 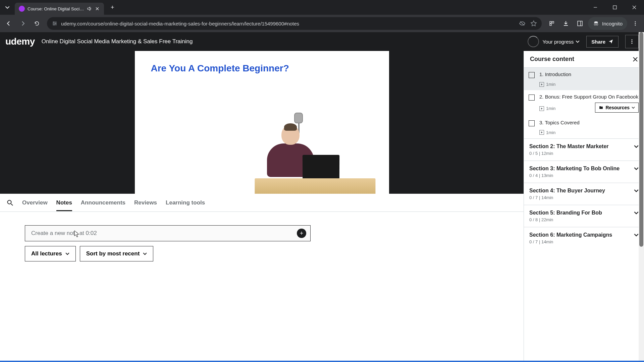 What do you see at coordinates (294, 23) in the screenshot?
I see `address-bar: udemy.com/course/online-digital-social-m…` at bounding box center [294, 23].